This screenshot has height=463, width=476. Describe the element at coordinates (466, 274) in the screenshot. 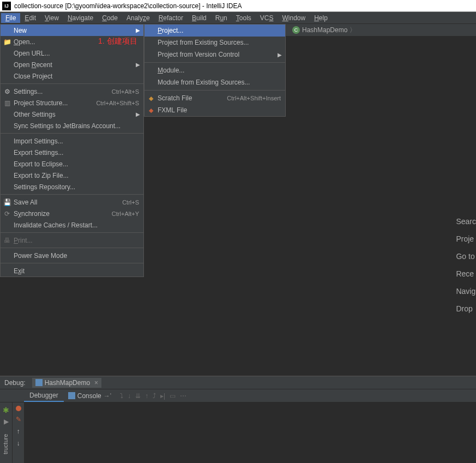

I see `welcome-link: Rece` at that location.